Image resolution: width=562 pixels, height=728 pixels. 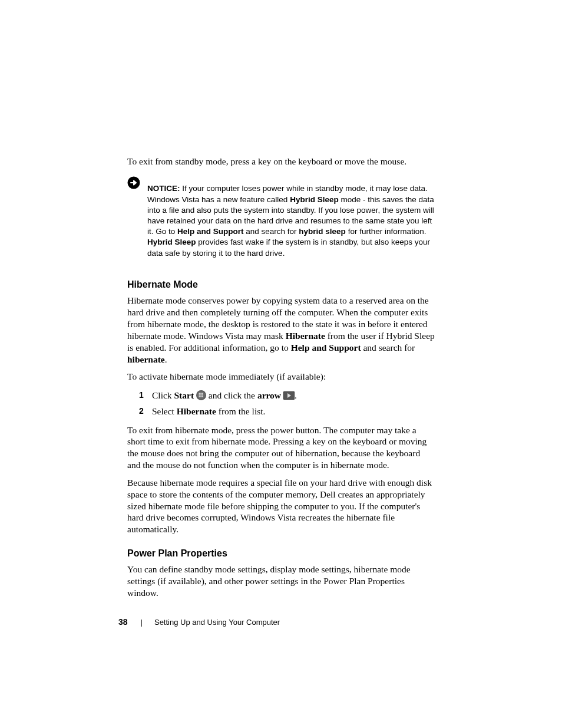 I want to click on hibernate-paragraph-4: Because hibernate mode requires a specia…, so click(x=281, y=506).